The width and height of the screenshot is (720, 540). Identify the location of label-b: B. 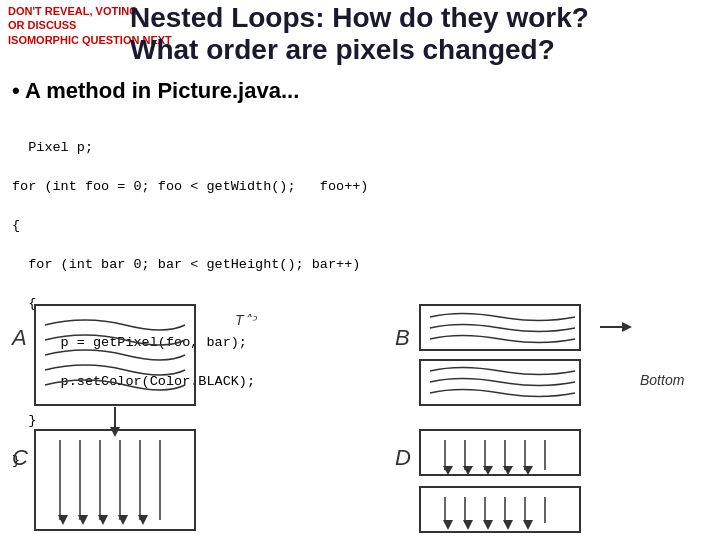
(402, 338).